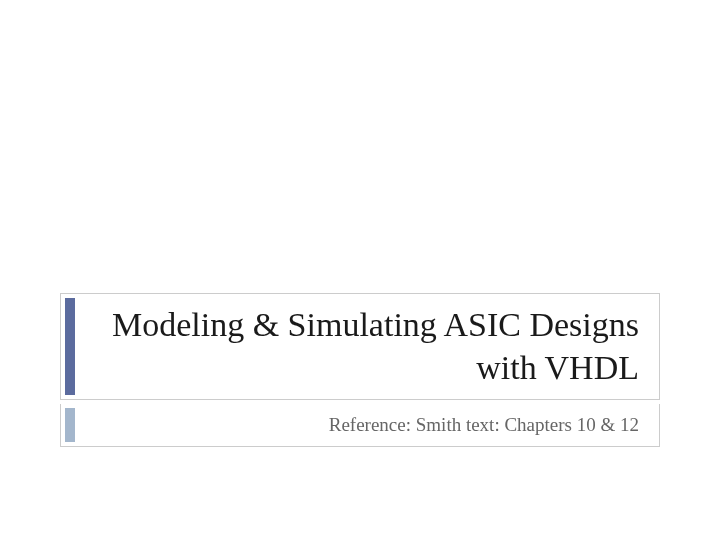 This screenshot has width=720, height=540. What do you see at coordinates (367, 425) in the screenshot?
I see `slide-subtitle: Reference: Smith text: Chapters 10 & 12` at bounding box center [367, 425].